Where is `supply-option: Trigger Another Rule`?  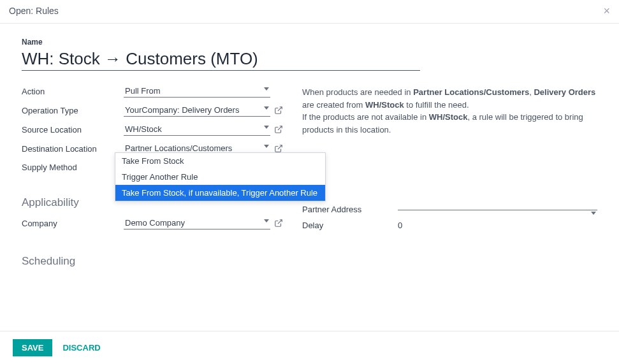
supply-option: Trigger Another Rule is located at coordinates (221, 177).